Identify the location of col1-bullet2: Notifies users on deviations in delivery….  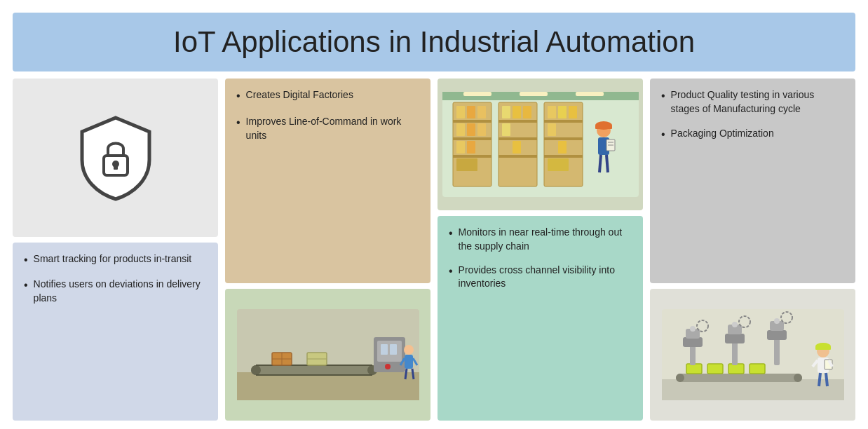
(115, 292).